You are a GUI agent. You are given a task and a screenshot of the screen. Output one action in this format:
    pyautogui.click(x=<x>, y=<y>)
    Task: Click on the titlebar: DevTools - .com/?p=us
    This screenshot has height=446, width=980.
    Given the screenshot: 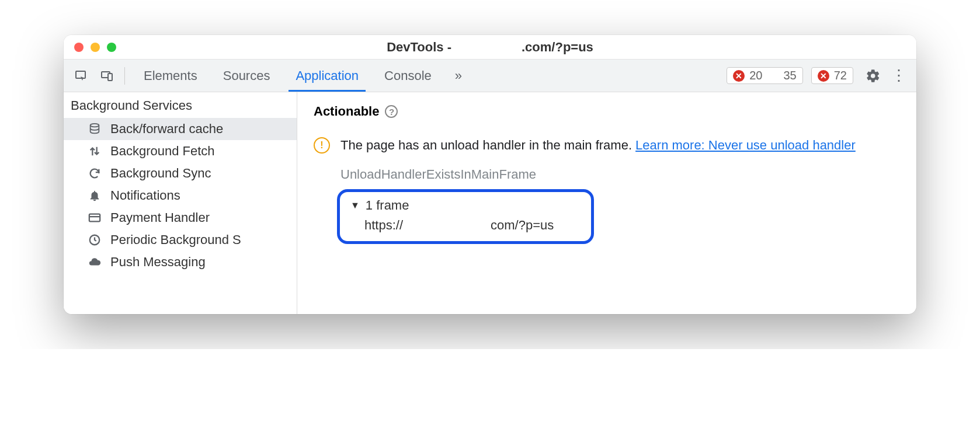 What is the action you would take?
    pyautogui.click(x=490, y=47)
    